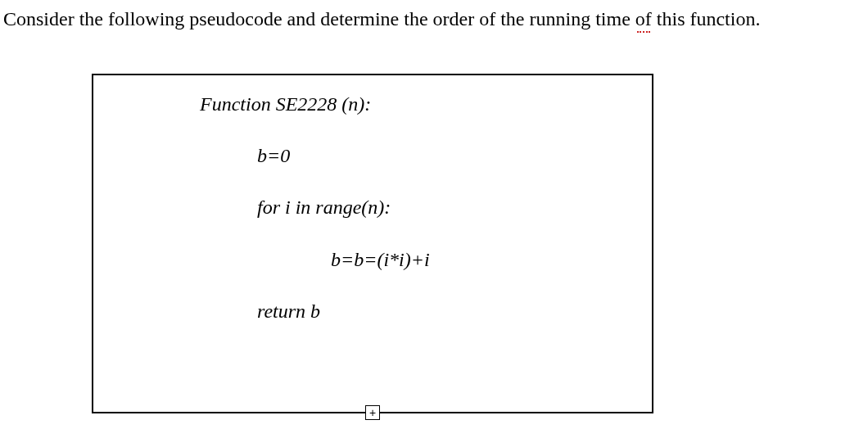 Image resolution: width=868 pixels, height=429 pixels. Describe the element at coordinates (644, 20) in the screenshot. I see `question-underlined-word: of` at that location.